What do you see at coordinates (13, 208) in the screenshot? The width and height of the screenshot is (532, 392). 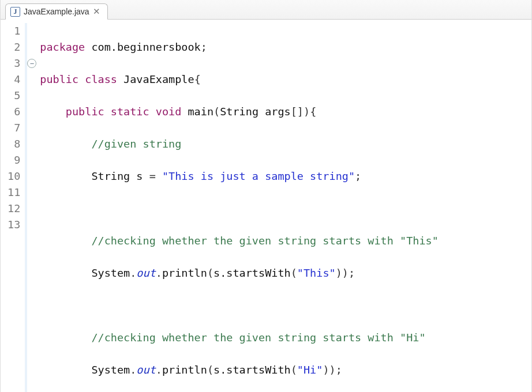 I see `line-number-gutter: 1 2 3 4 5 6 7 8 9 10 11 12 13` at bounding box center [13, 208].